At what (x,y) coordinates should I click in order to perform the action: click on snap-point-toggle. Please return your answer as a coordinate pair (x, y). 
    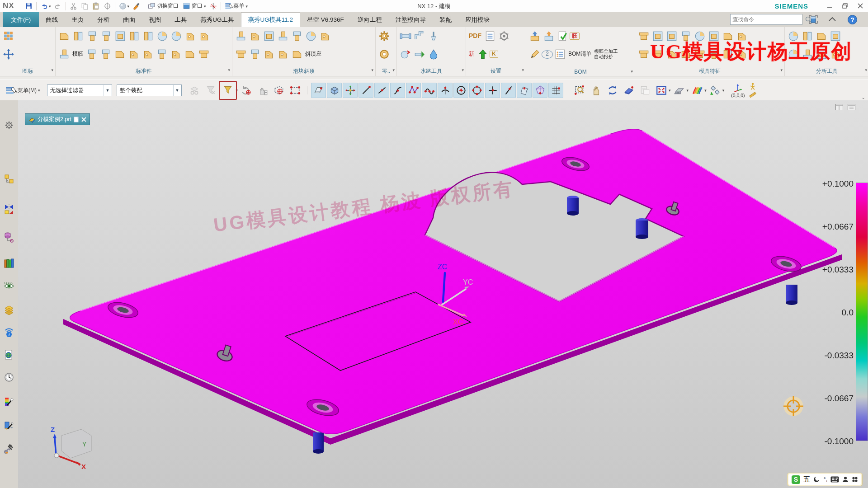
    Looking at the image, I should click on (493, 90).